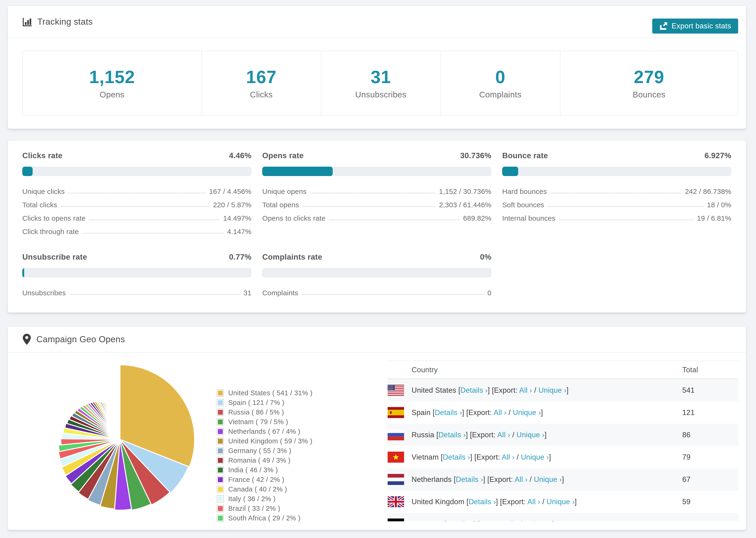 The image size is (756, 538). What do you see at coordinates (259, 460) in the screenshot?
I see `legend-label: Romania ( 49 / 3% )` at bounding box center [259, 460].